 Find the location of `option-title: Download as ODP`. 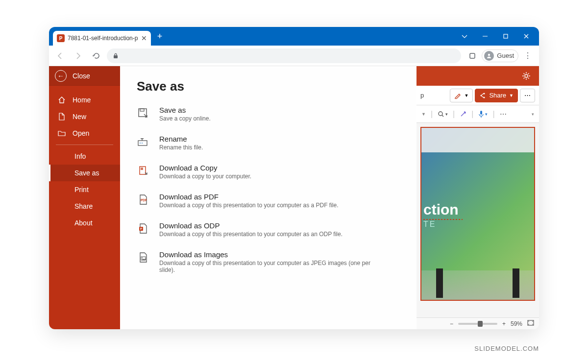

option-title: Download as ODP is located at coordinates (251, 225).